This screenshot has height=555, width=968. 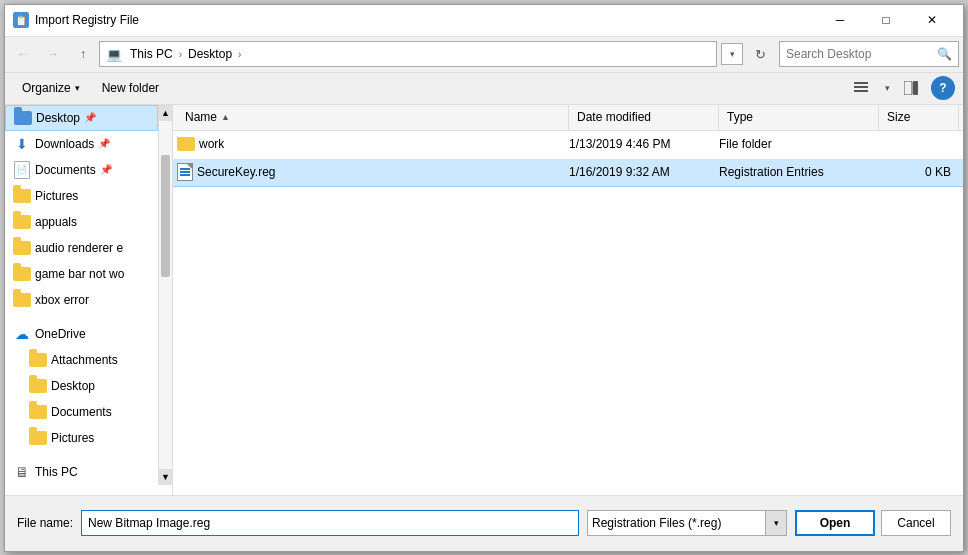 What do you see at coordinates (484, 523) in the screenshot?
I see `bottom-bar: File name: Registration Files (*.reg) ▾ …` at bounding box center [484, 523].